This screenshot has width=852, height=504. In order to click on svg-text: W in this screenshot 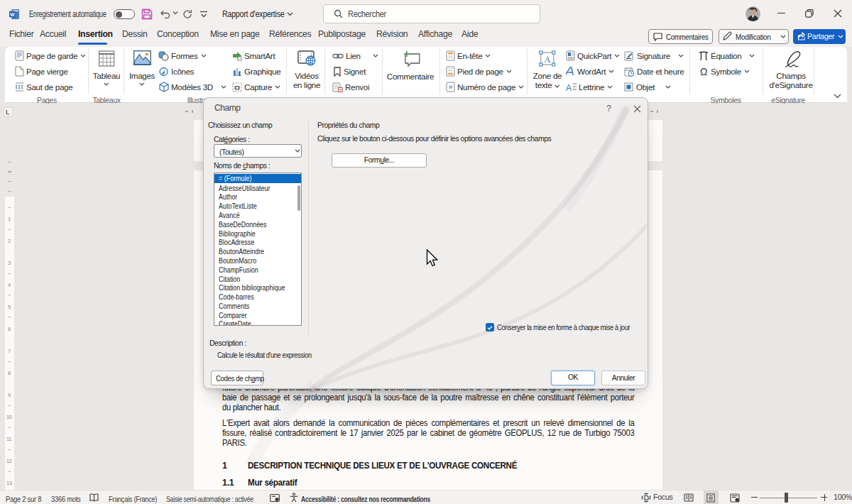, I will do `click(13, 14)`.